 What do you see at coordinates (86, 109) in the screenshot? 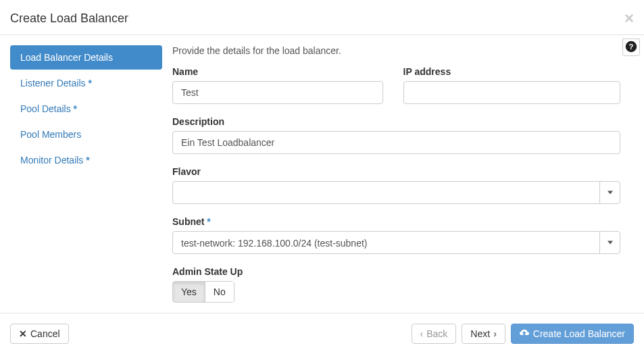
I see `nav-pool-details: Pool Details *` at bounding box center [86, 109].